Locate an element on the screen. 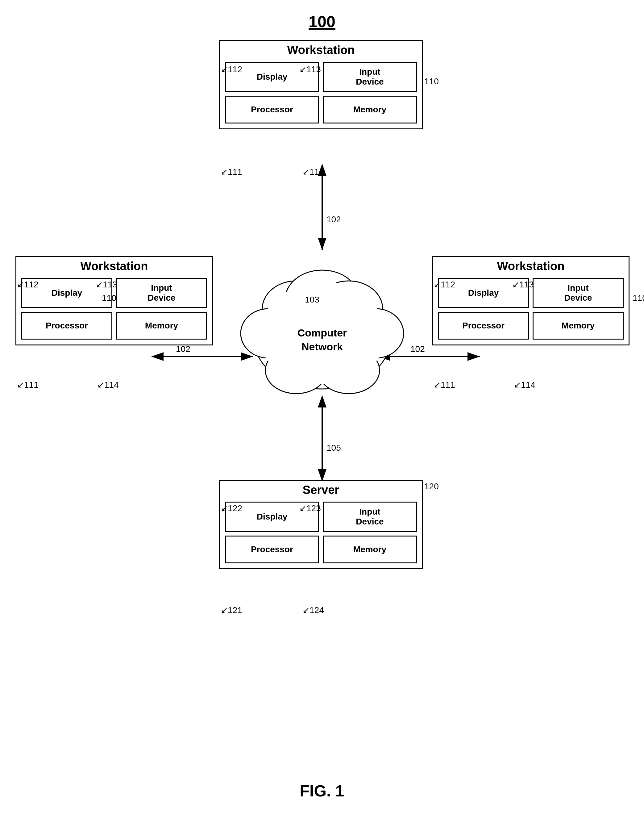 The height and width of the screenshot is (831, 644). server-ref-outer: 120 is located at coordinates (431, 487).